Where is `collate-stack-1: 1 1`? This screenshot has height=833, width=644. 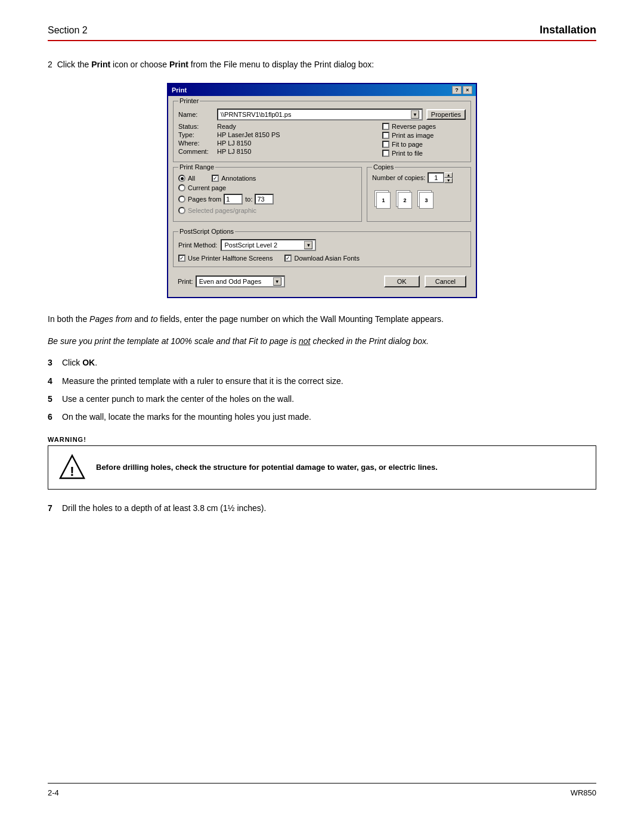 collate-stack-1: 1 1 is located at coordinates (382, 199).